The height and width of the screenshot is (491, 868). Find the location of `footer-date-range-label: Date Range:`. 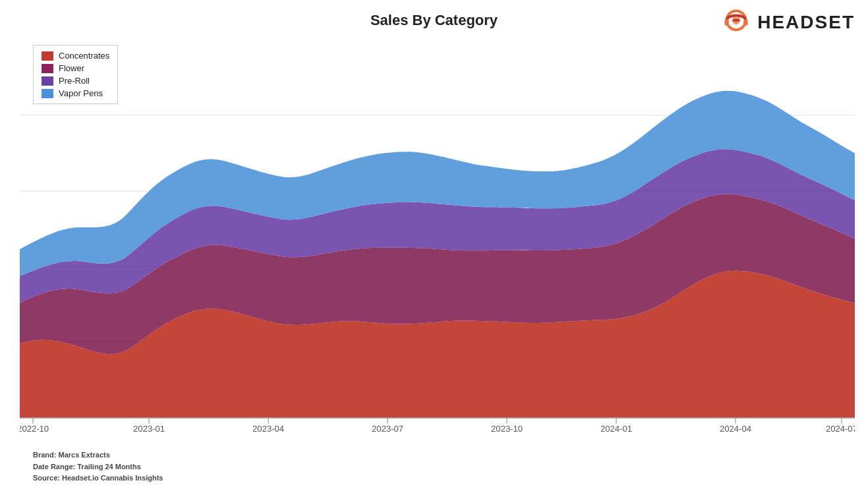

footer-date-range-label: Date Range: is located at coordinates (54, 467).